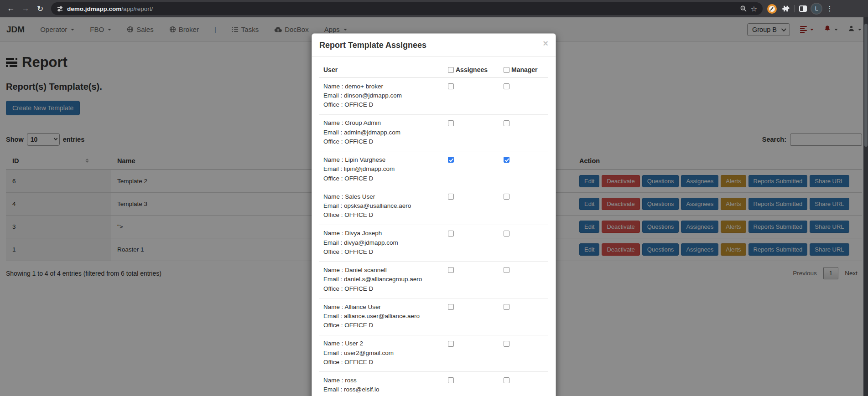 This screenshot has width=868, height=396. I want to click on column-header-user: User, so click(384, 70).